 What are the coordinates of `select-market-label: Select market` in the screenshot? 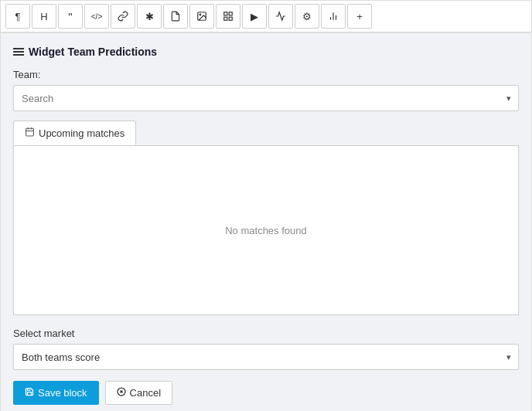 It's located at (266, 334).